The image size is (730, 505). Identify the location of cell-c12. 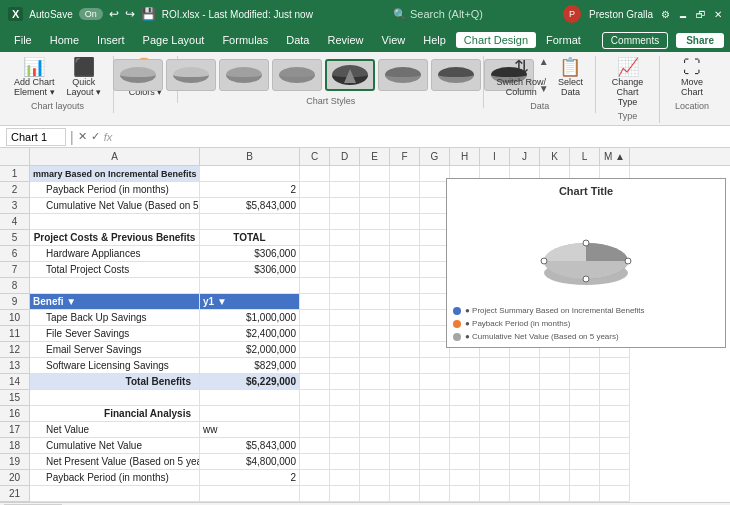
(315, 350).